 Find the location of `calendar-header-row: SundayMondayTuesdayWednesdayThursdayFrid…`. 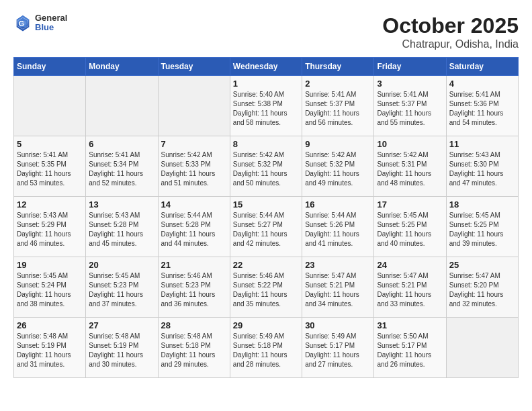

calendar-header-row: SundayMondayTuesdayWednesdayThursdayFrid… is located at coordinates (266, 67).